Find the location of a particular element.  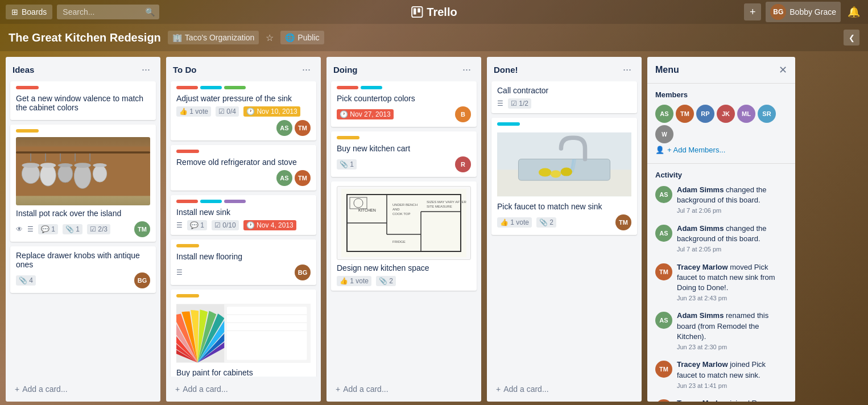

list-header-doing: Doing ··· is located at coordinates (404, 69).